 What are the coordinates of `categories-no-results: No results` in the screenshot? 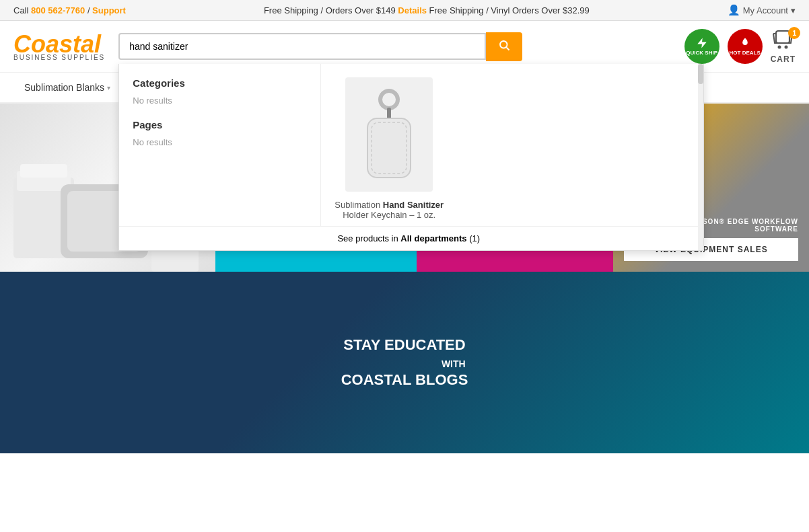 It's located at (219, 101).